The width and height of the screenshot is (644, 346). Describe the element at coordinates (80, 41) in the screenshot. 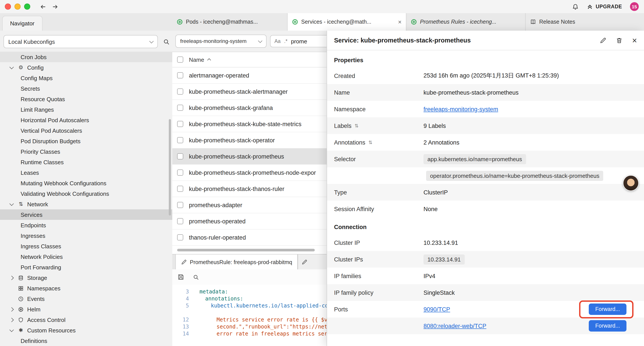

I see `kubeconfig-selector: Local Kubeconfigs` at that location.